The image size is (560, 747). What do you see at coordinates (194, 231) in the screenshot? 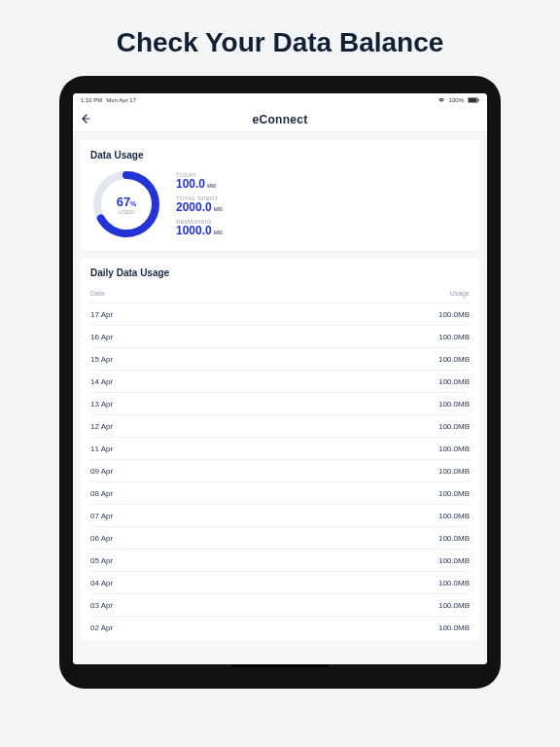
I see `stat-value: 1000.0` at bounding box center [194, 231].